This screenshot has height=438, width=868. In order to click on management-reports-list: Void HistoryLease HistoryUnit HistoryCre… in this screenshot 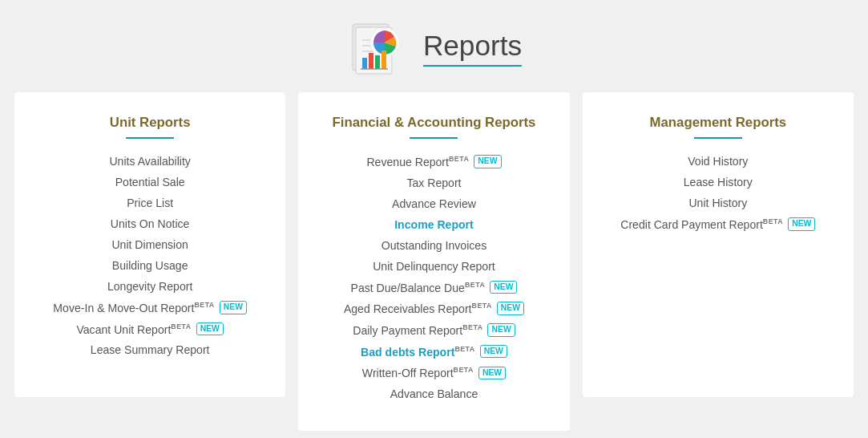, I will do `click(718, 193)`.